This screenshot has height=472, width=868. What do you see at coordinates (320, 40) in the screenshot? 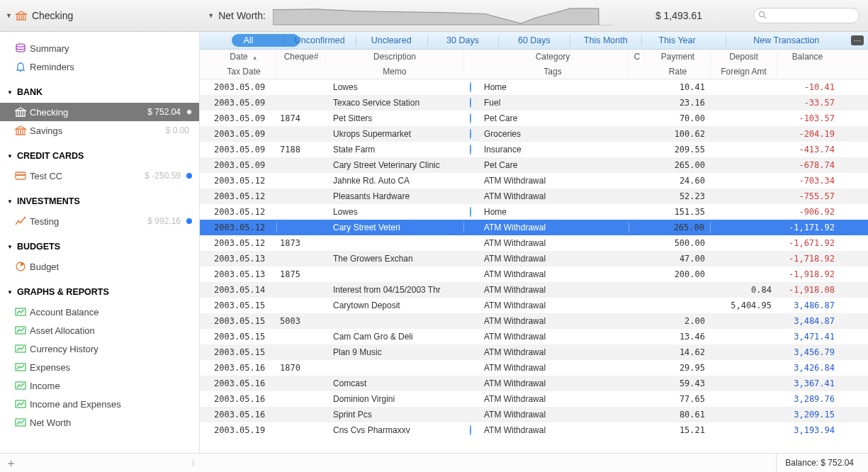
I see `filter-tab: Unconfirmed` at bounding box center [320, 40].